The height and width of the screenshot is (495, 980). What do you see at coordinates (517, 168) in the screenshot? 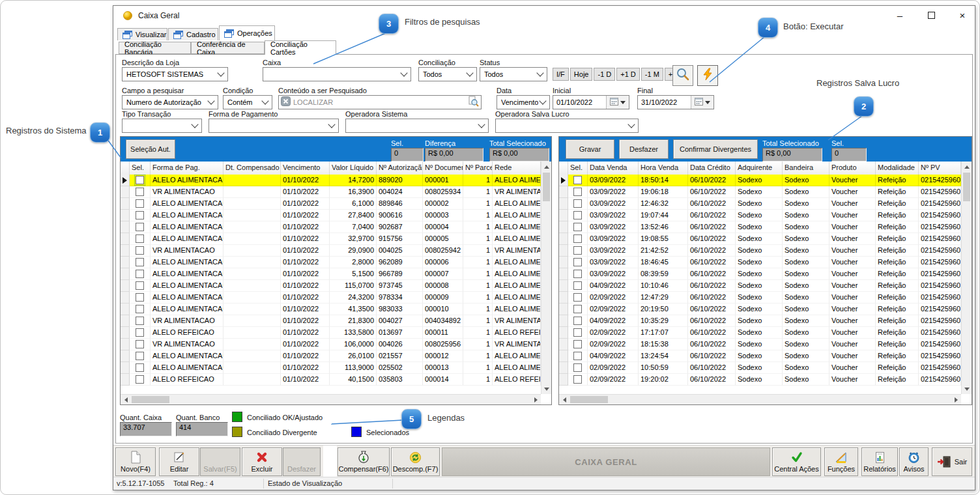
I see `column-header-rede: Rede` at bounding box center [517, 168].